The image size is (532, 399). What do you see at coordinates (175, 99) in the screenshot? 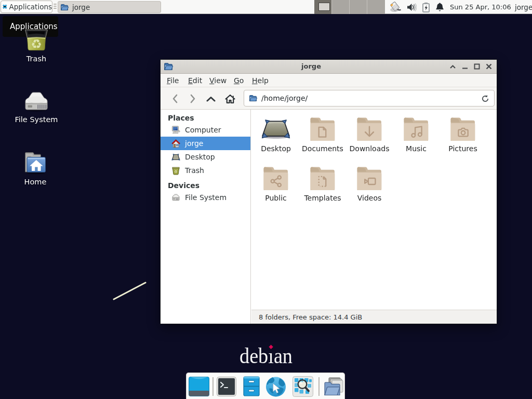
I see `back-icon` at bounding box center [175, 99].